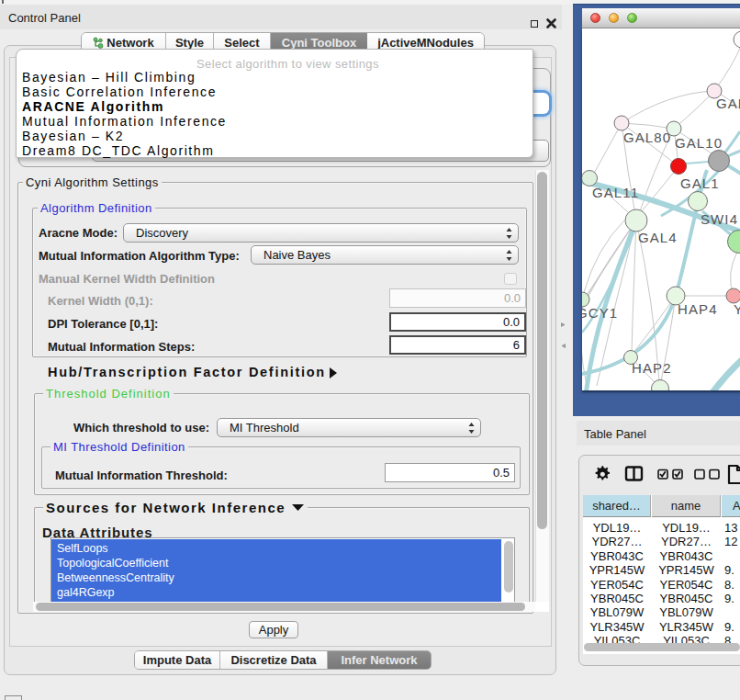 This screenshot has width=740, height=700. I want to click on svg-text: GAL7, so click(728, 103).